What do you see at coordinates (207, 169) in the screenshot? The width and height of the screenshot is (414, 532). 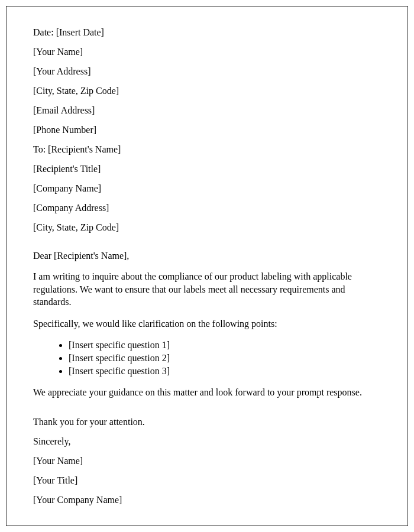 I see `recipient-title: [Recipient's Title]` at bounding box center [207, 169].